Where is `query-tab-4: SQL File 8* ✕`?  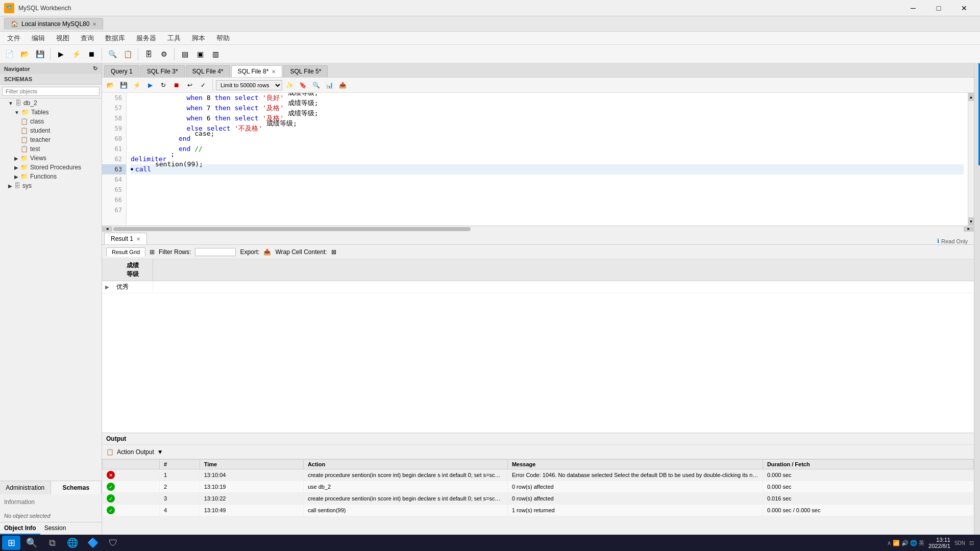 query-tab-4: SQL File 8* ✕ is located at coordinates (257, 71).